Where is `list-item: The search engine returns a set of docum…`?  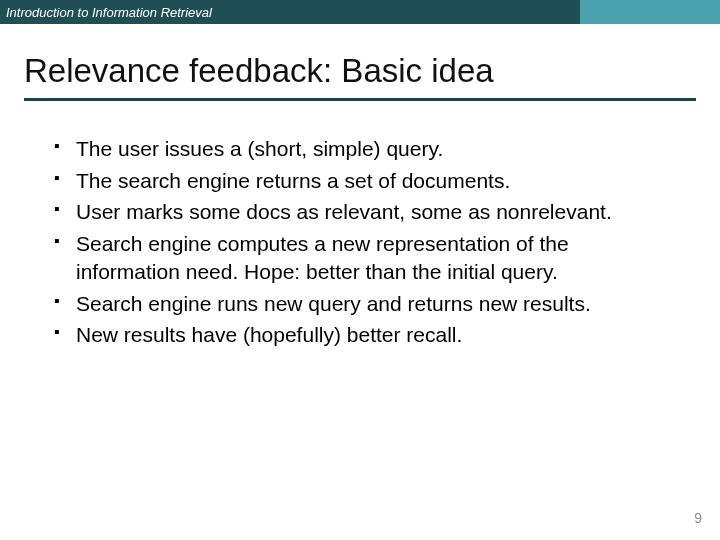
list-item: The search engine returns a set of docum… is located at coordinates (365, 181).